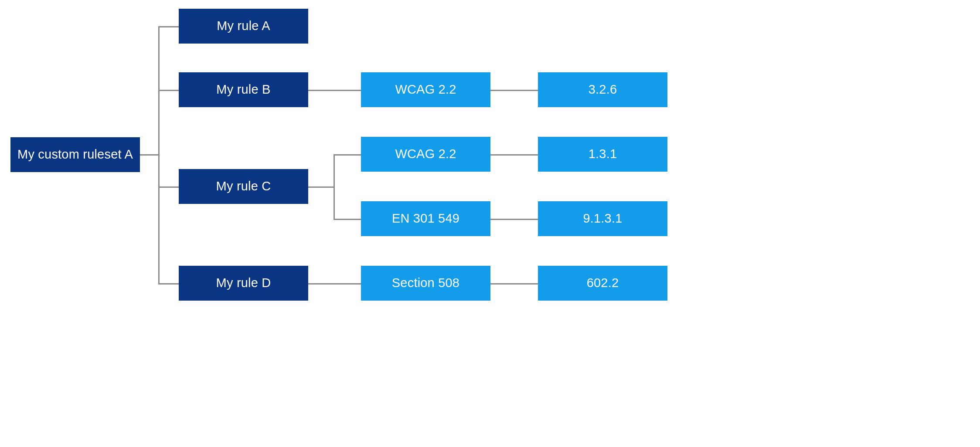  I want to click on criterion-node-b: 3.2.6, so click(602, 90).